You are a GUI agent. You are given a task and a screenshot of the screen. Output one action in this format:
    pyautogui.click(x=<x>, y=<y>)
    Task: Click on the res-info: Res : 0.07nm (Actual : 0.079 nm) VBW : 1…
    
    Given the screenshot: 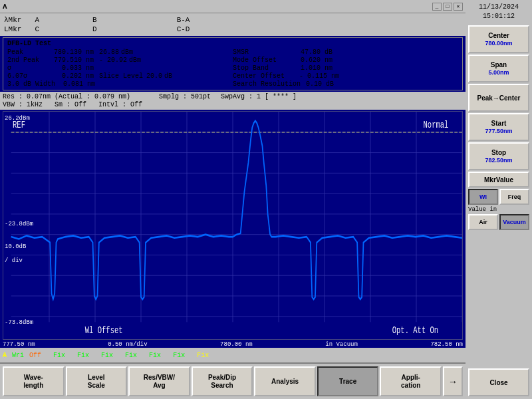 What is the action you would take?
    pyautogui.click(x=72, y=101)
    